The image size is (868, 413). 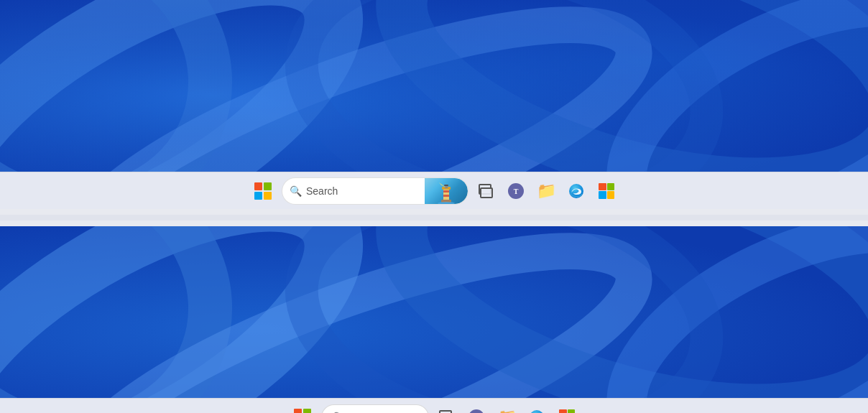 What do you see at coordinates (576, 191) in the screenshot?
I see `edge-button-top` at bounding box center [576, 191].